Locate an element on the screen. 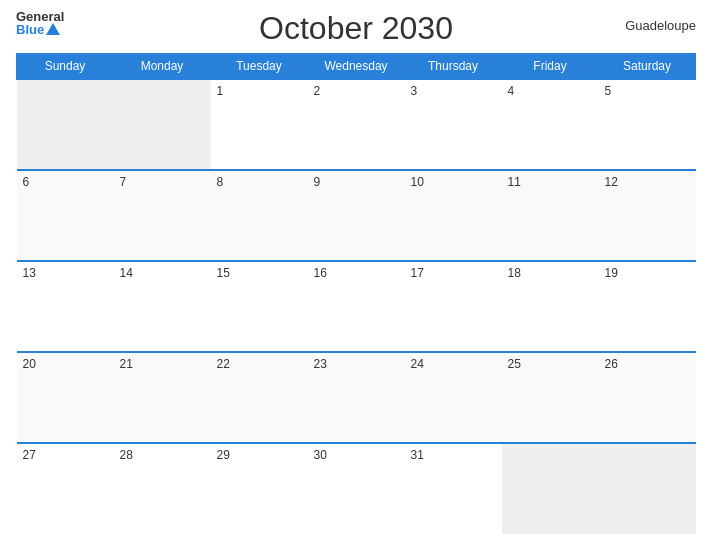  day-cell: 11 is located at coordinates (550, 216).